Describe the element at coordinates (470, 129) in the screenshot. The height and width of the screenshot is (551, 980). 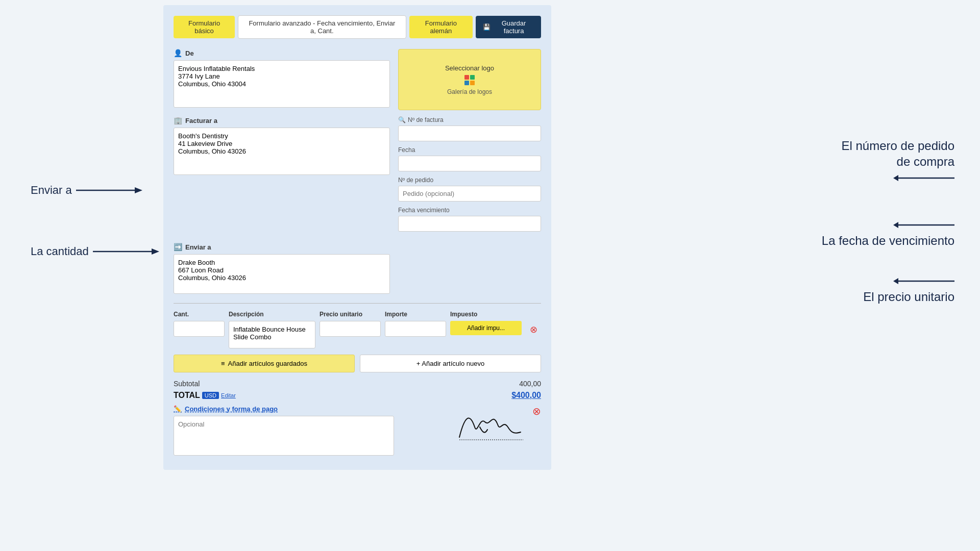
I see `invoice-number-group: 🔍 Nº de factura 105` at that location.